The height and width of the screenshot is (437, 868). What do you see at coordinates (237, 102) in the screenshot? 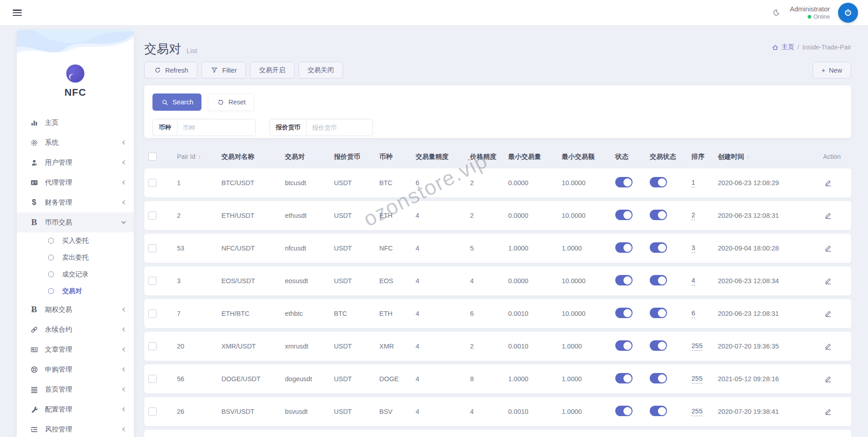
I see `reset-label: Reset` at bounding box center [237, 102].